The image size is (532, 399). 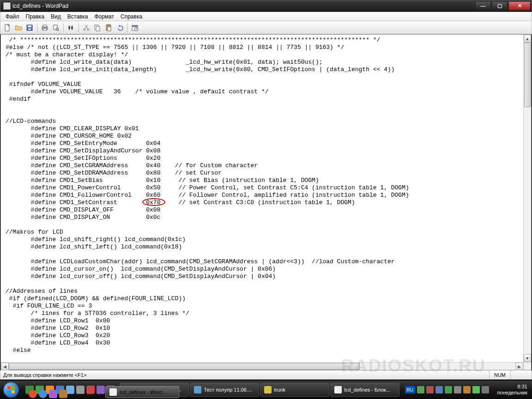 I want to click on window-title: lcd_defines - WordPad, so click(x=243, y=6).